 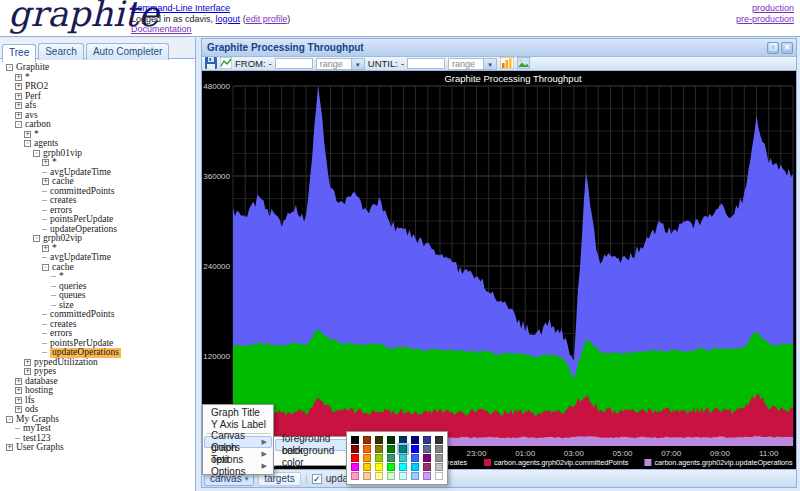 What do you see at coordinates (524, 64) in the screenshot?
I see `image-export-icon` at bounding box center [524, 64].